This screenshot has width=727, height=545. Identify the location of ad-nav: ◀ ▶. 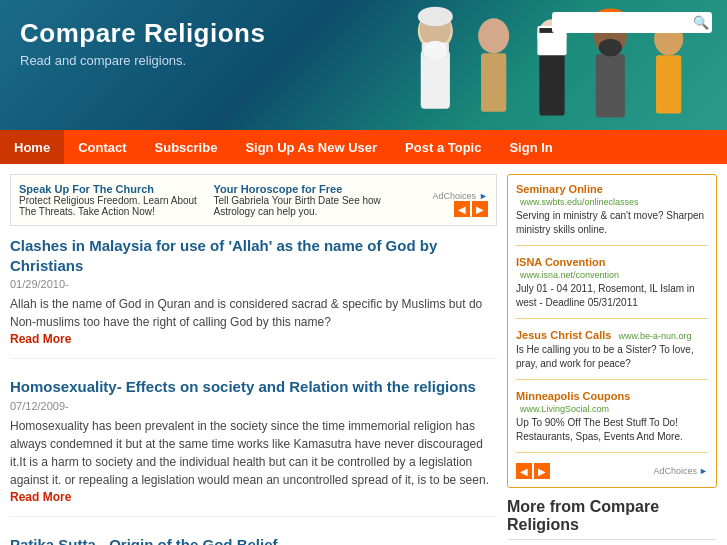
(471, 209).